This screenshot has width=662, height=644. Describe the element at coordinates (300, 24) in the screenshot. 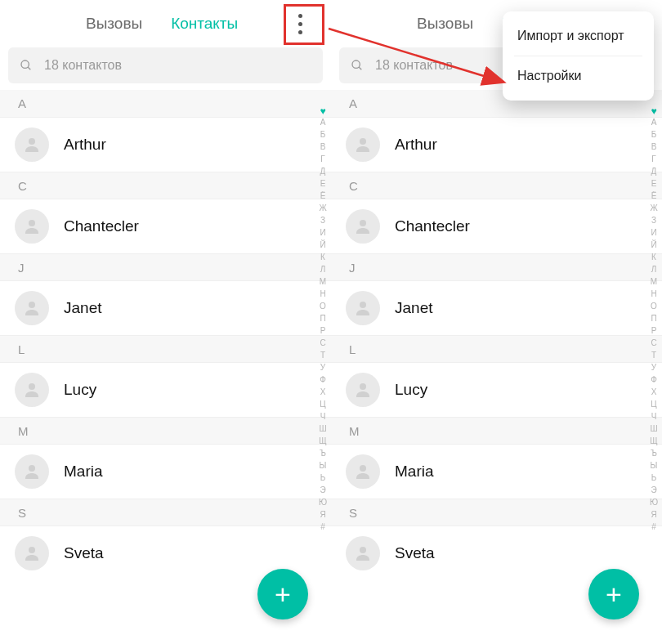

I see `overflow-menu-button` at that location.